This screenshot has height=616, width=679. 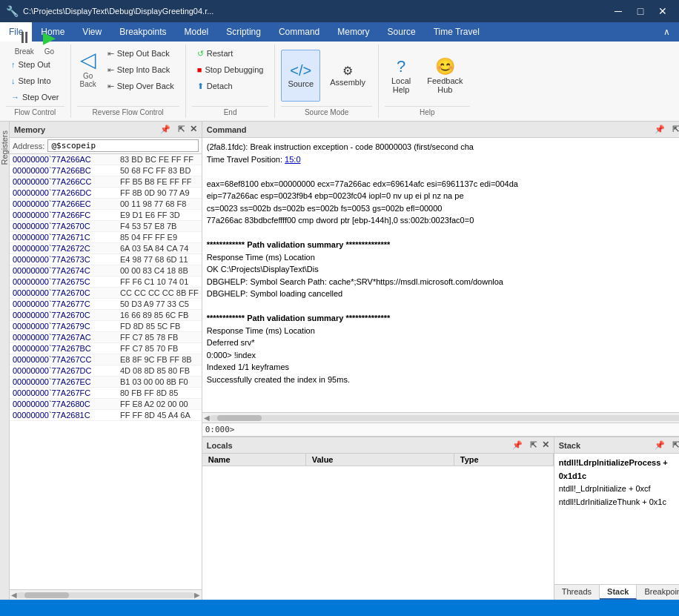 What do you see at coordinates (15, 97) in the screenshot?
I see `step-over-icon: →` at bounding box center [15, 97].